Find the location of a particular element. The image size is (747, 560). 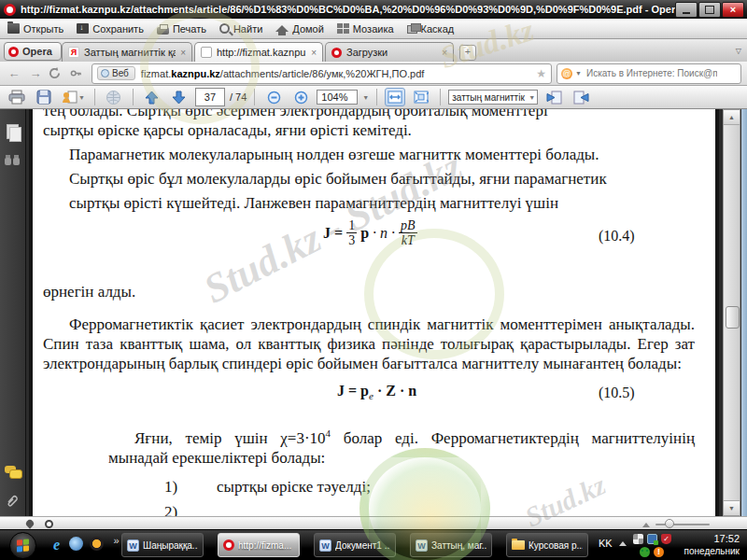

save-button: Сохранить is located at coordinates (110, 29).